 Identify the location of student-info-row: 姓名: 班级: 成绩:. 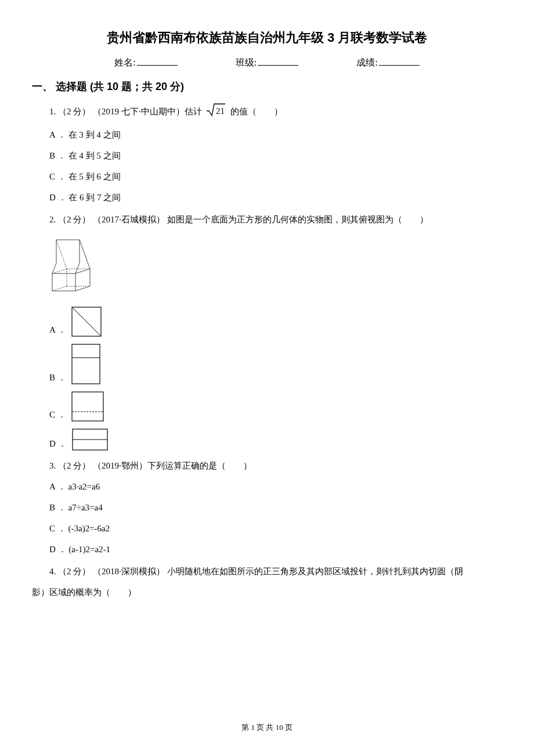
(267, 63).